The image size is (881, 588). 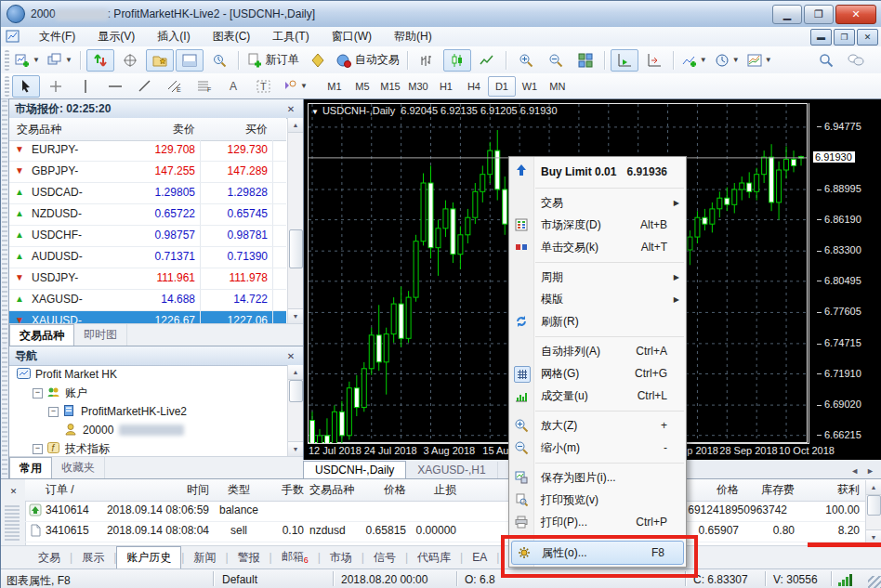 I want to click on column-header-type: 类型, so click(x=239, y=490).